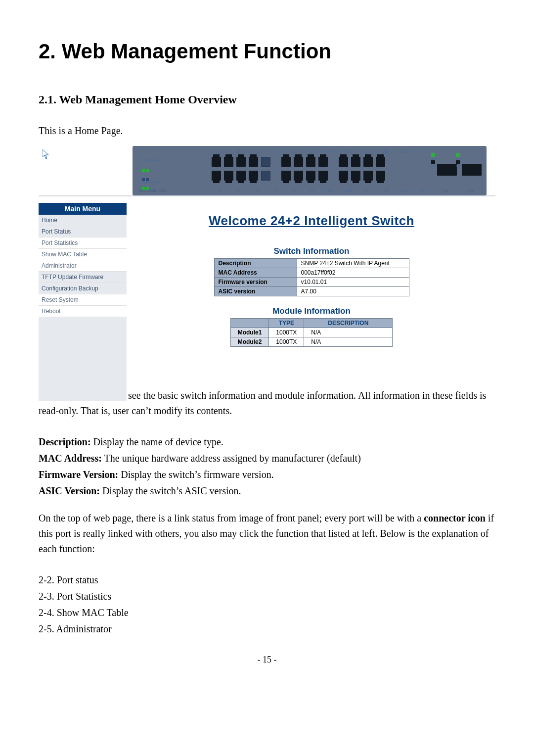 This screenshot has width=534, height=756. What do you see at coordinates (46, 154) in the screenshot?
I see `pointer-cursor-icon` at bounding box center [46, 154].